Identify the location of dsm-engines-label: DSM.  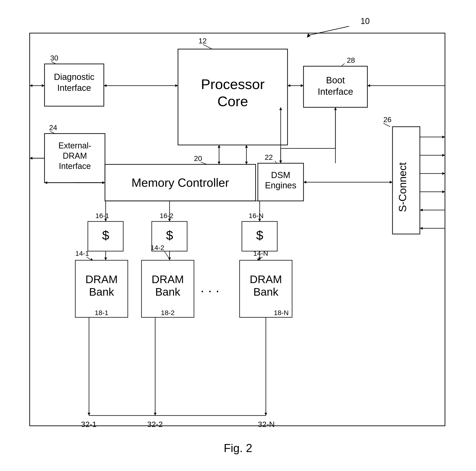
(281, 175).